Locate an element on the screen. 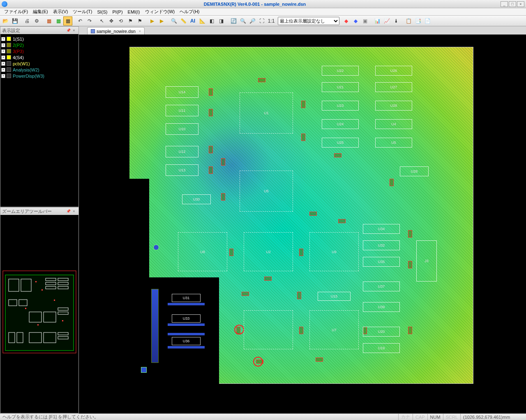 The image size is (526, 420). chart1-icon: 📊 is located at coordinates (377, 21).